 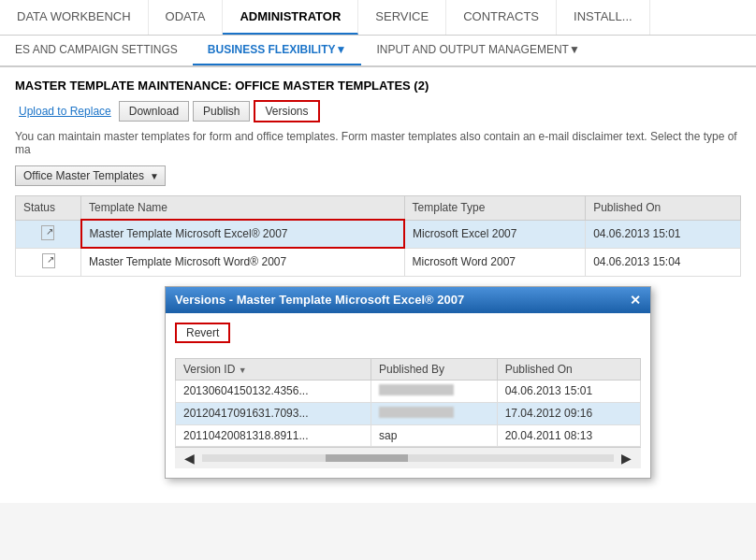 I want to click on scroll-thumb, so click(x=367, y=458).